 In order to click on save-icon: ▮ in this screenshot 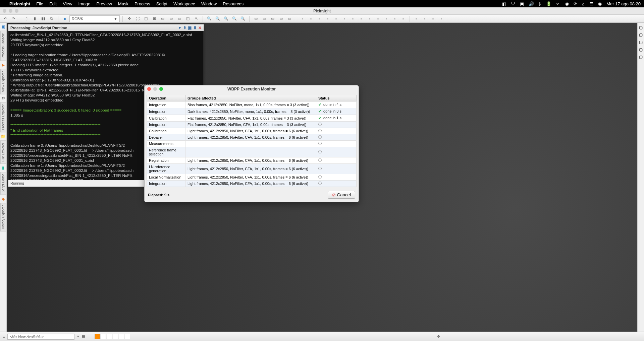, I will do `click(35, 19)`.